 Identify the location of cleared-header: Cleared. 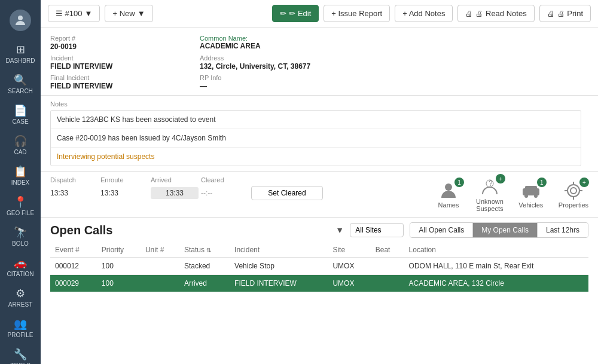
(225, 180).